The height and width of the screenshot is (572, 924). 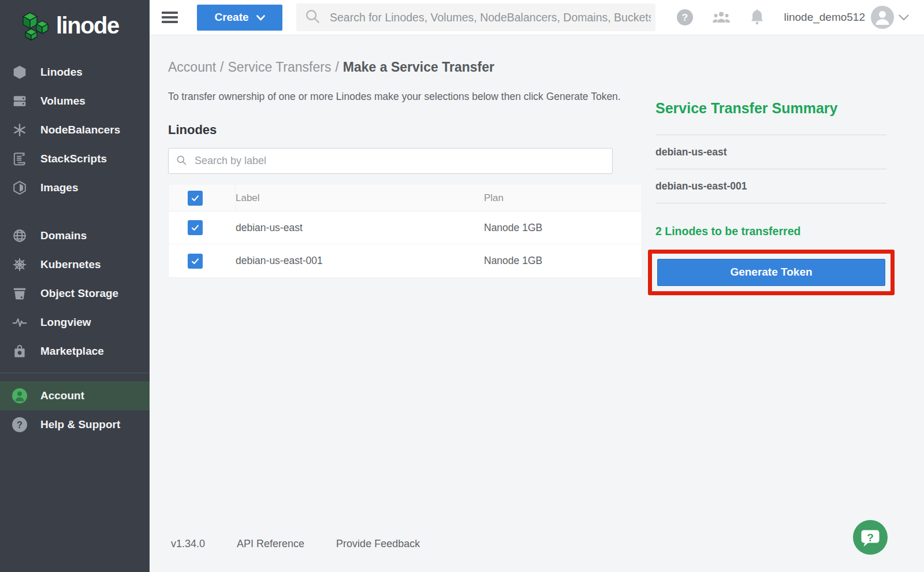 I want to click on sidebar-item-kubernetes: Kubernetes, so click(x=75, y=265).